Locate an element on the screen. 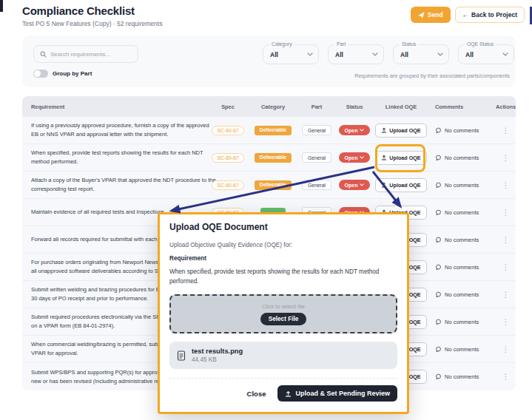  search-placeholder: Search requirements... is located at coordinates (80, 55).